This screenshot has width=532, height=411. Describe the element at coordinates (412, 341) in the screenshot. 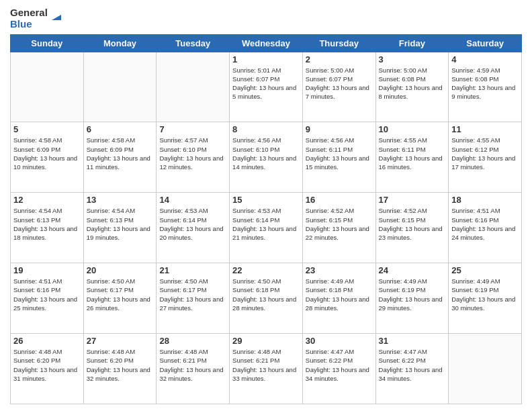

I see `day-number: 31` at that location.